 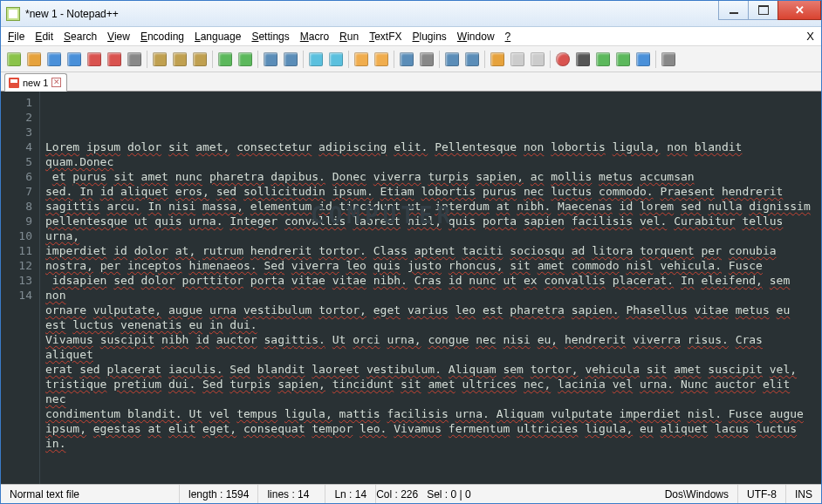 What do you see at coordinates (411, 59) in the screenshot?
I see `toolbar` at bounding box center [411, 59].